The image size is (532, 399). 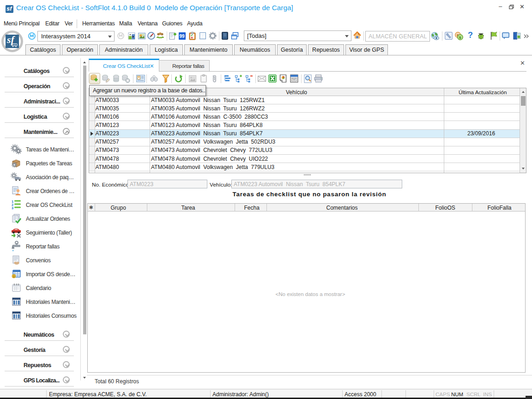 I want to click on svg-text: 3, so click(x=12, y=208).